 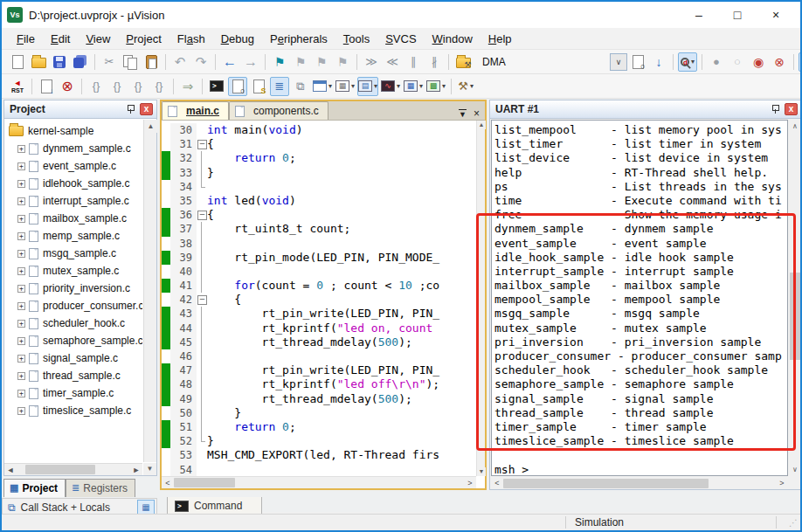 What do you see at coordinates (73, 236) in the screenshot?
I see `tree-item-memp_sample-c: +memp_sample.c` at bounding box center [73, 236].